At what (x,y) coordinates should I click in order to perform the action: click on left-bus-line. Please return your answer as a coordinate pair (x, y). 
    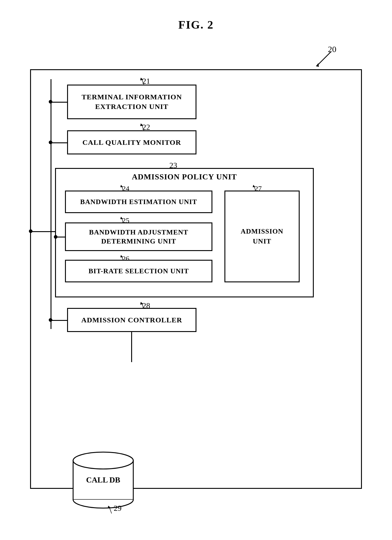
    Looking at the image, I should click on (51, 204).